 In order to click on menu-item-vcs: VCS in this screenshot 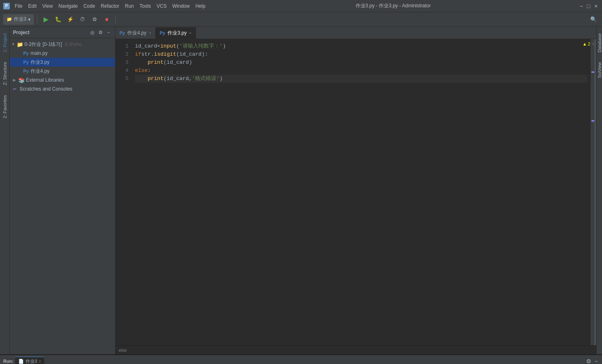, I will do `click(162, 6)`.